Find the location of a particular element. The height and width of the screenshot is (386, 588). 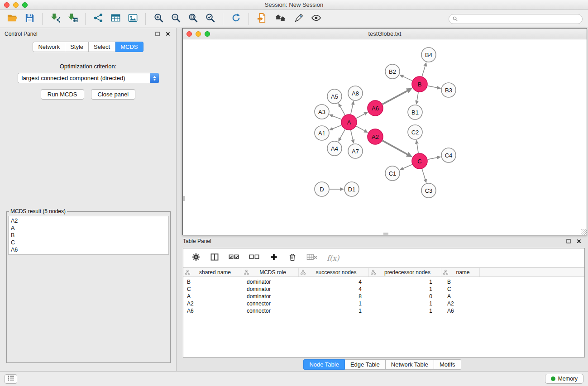

mcds-result-item: B is located at coordinates (89, 235).